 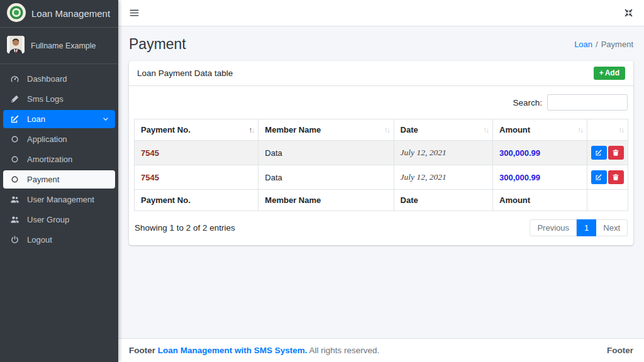 I want to click on sidebar-item-label: Sms Logs, so click(x=45, y=99).